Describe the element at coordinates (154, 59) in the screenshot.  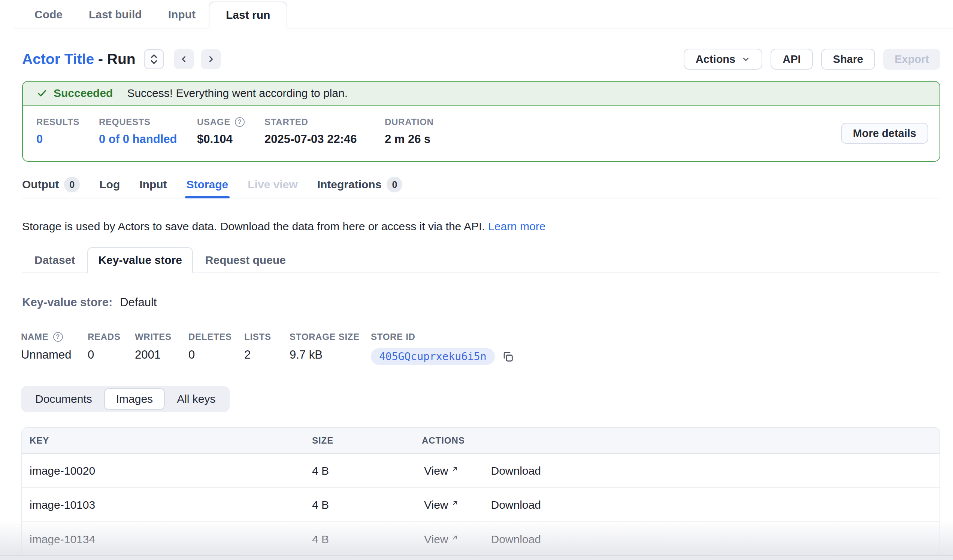
I see `chevron-up-down-icon` at that location.